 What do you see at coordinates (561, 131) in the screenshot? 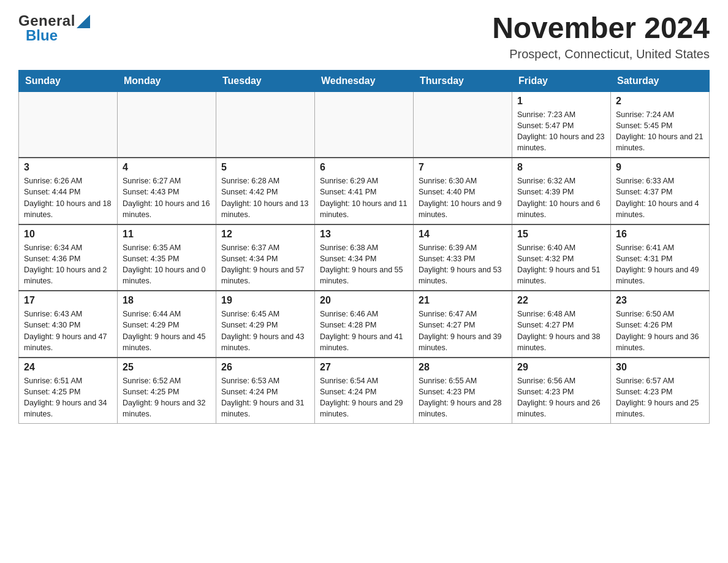
I see `day-info: Sunrise: 7:23 AMSunset: 5:47 PMDaylight:…` at bounding box center [561, 131].